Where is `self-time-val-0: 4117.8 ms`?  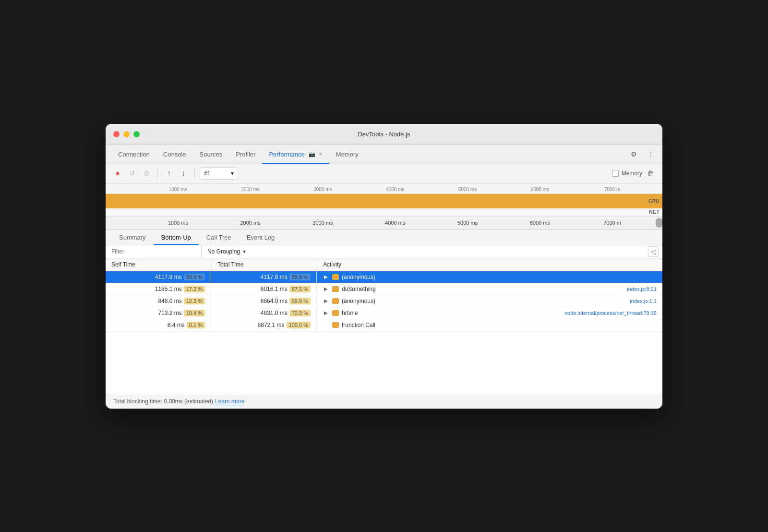
self-time-val-0: 4117.8 ms is located at coordinates (168, 277).